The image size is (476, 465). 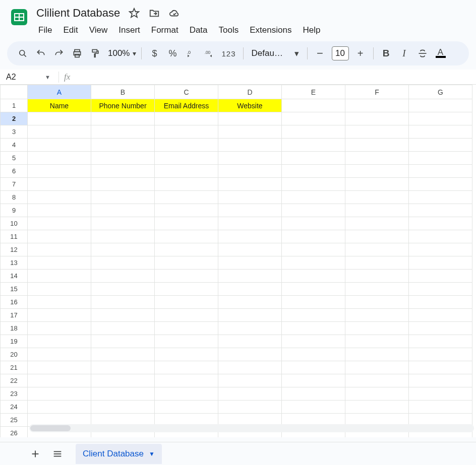 What do you see at coordinates (123, 328) in the screenshot?
I see `cell-B18` at bounding box center [123, 328].